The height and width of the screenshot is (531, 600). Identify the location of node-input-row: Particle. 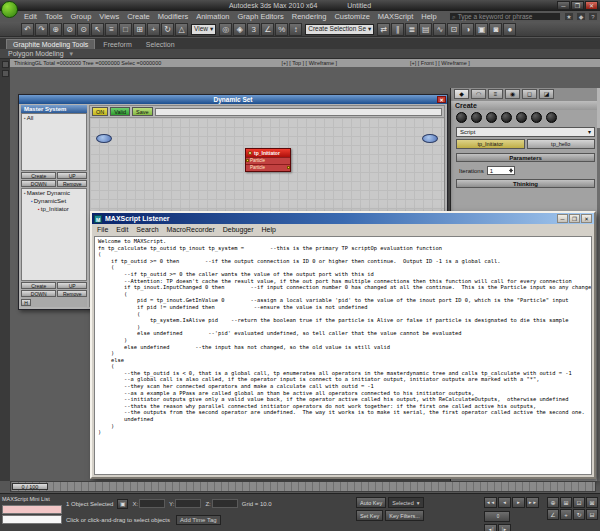
(268, 160).